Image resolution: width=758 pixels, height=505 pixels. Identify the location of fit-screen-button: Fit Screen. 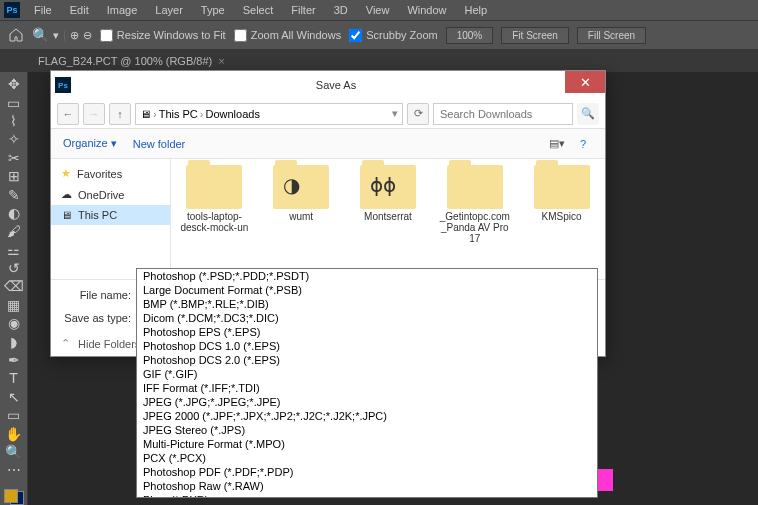
(535, 36).